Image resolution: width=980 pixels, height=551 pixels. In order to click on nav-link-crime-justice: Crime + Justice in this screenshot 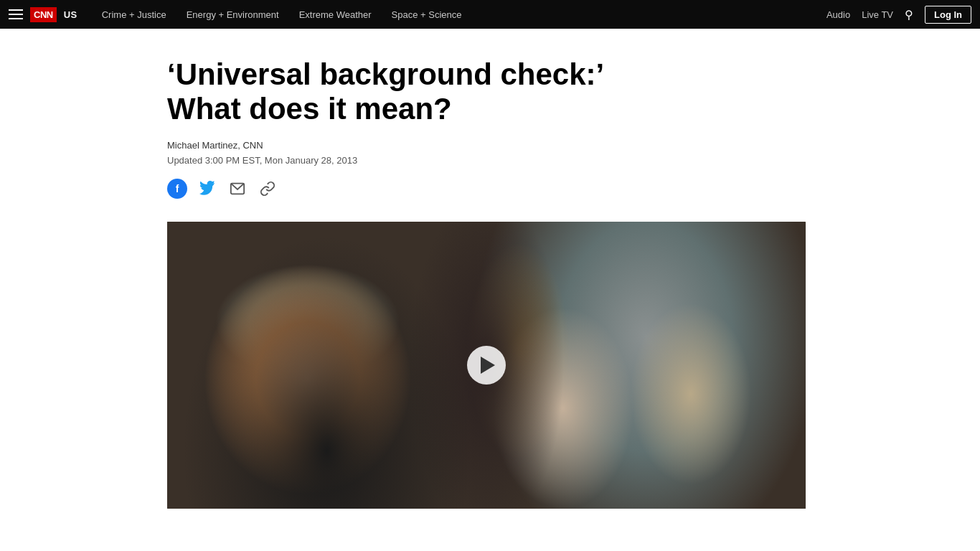, I will do `click(134, 14)`.